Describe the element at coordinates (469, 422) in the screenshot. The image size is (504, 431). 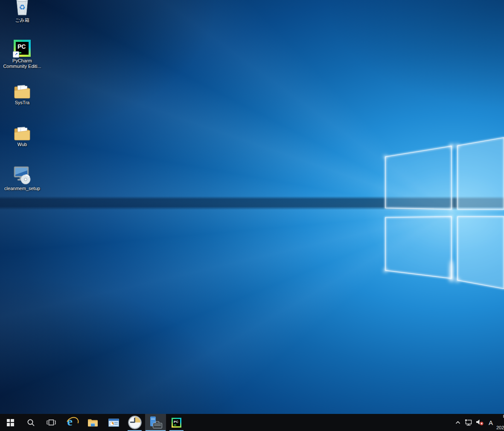
I see `ethernet-network-icon` at that location.